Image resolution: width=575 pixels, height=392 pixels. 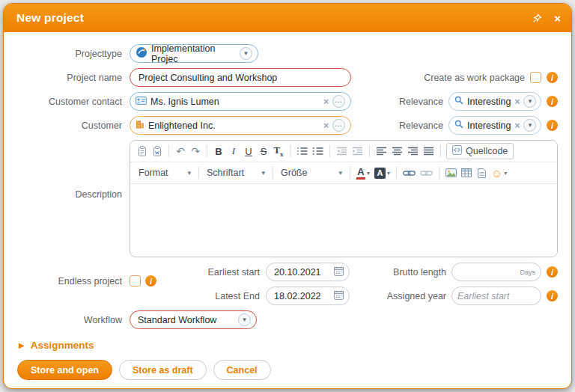 What do you see at coordinates (489, 102) in the screenshot?
I see `relevance-contact-value: Interesting` at bounding box center [489, 102].